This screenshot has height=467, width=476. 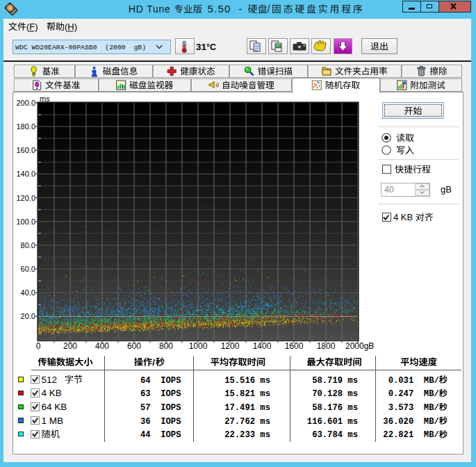 What do you see at coordinates (411, 435) in the screenshot?
I see `svg-text: 22.821 MB/` at bounding box center [411, 435].